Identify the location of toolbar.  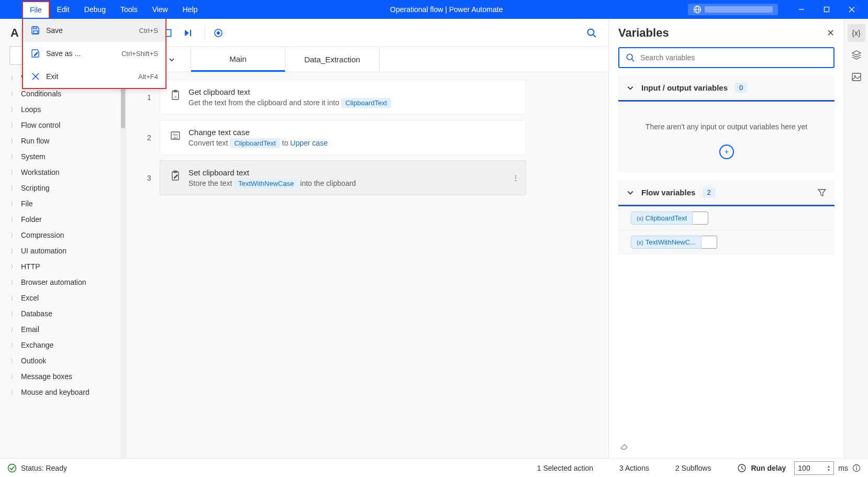
(368, 33).